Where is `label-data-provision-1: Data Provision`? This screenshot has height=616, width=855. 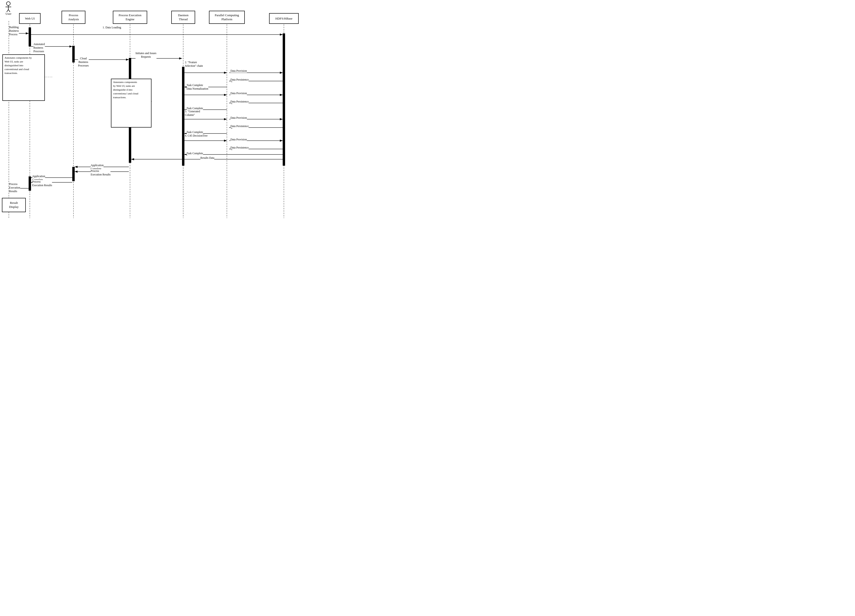 label-data-provision-1: Data Provision is located at coordinates (239, 71).